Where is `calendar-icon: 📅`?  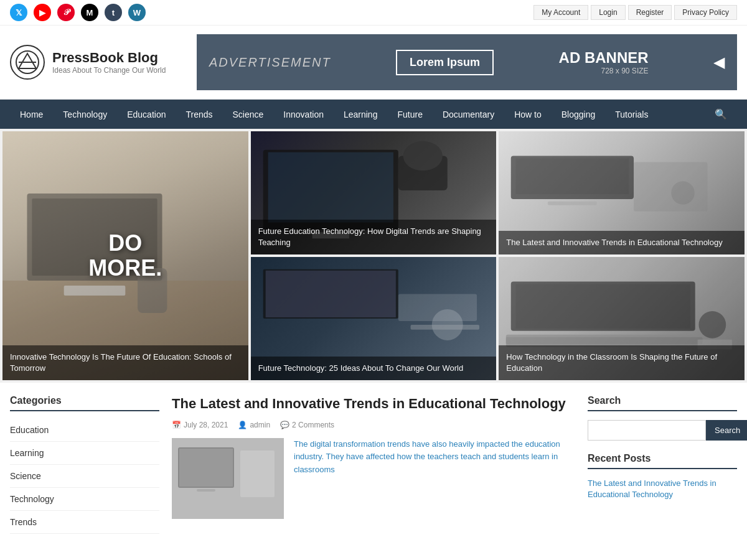
calendar-icon: 📅 is located at coordinates (177, 425).